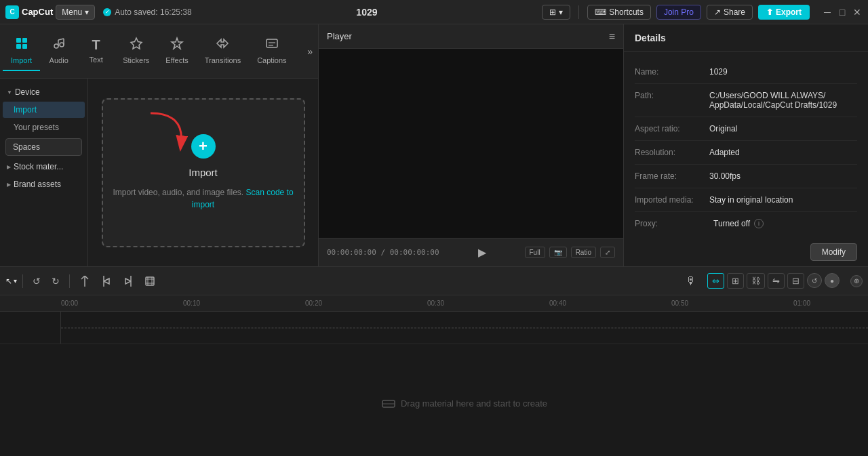 The image size is (868, 456). I want to click on modify-button: Modify, so click(834, 252).